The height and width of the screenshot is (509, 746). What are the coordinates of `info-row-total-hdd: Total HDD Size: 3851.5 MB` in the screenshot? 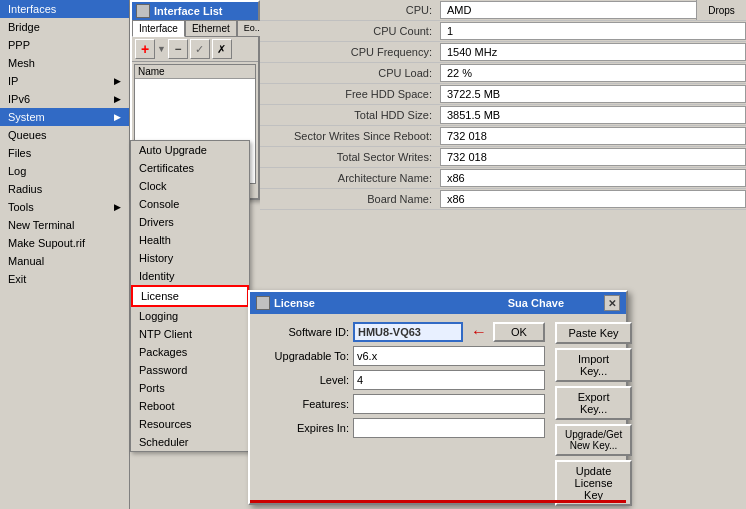 It's located at (503, 116).